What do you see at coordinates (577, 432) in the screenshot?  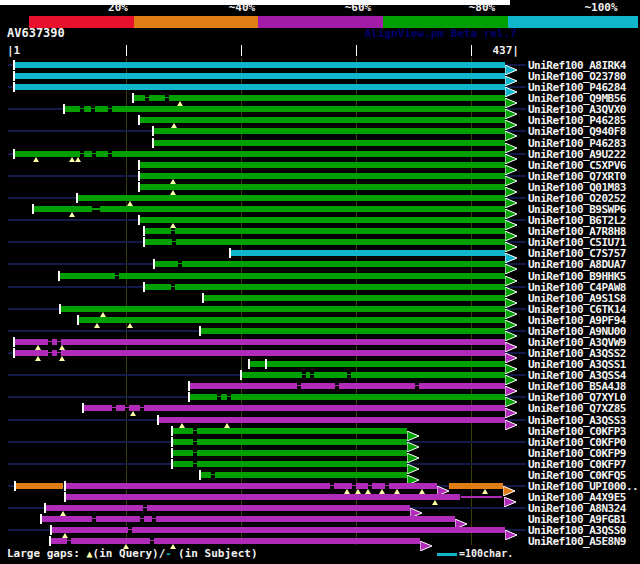 I see `subject-label: UniRef100_C0KFP3` at bounding box center [577, 432].